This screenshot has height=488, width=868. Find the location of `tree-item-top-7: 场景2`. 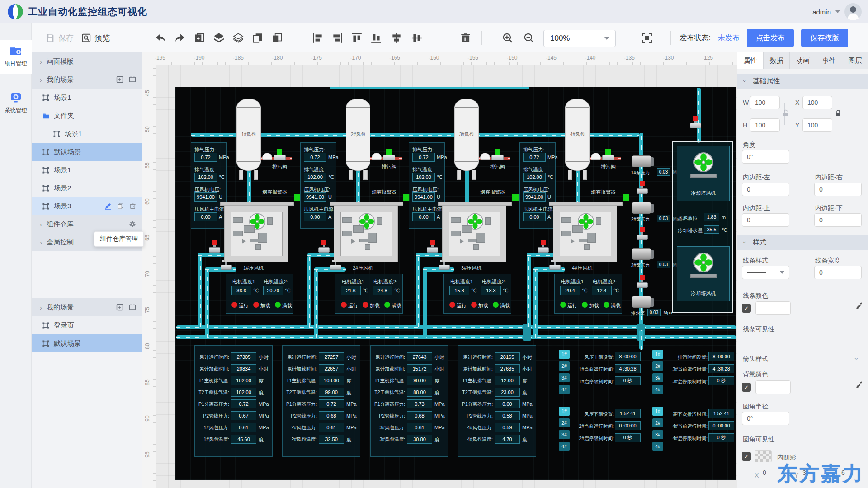

tree-item-top-7: 场景2 is located at coordinates (87, 188).